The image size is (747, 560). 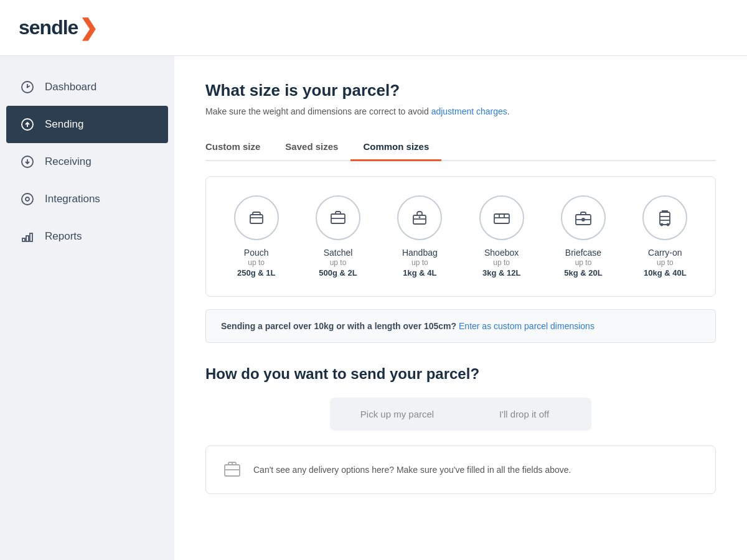 I want to click on dashboard-icon, so click(x=27, y=87).